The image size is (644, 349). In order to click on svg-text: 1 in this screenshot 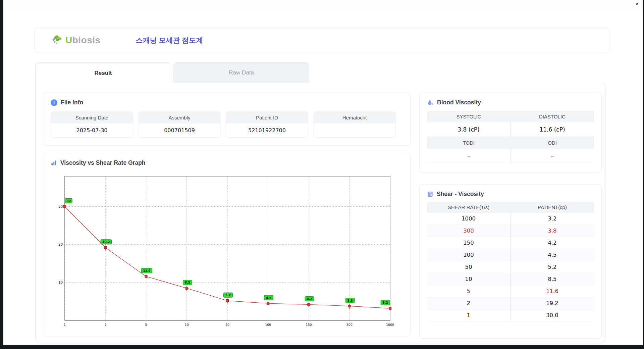, I will do `click(65, 325)`.